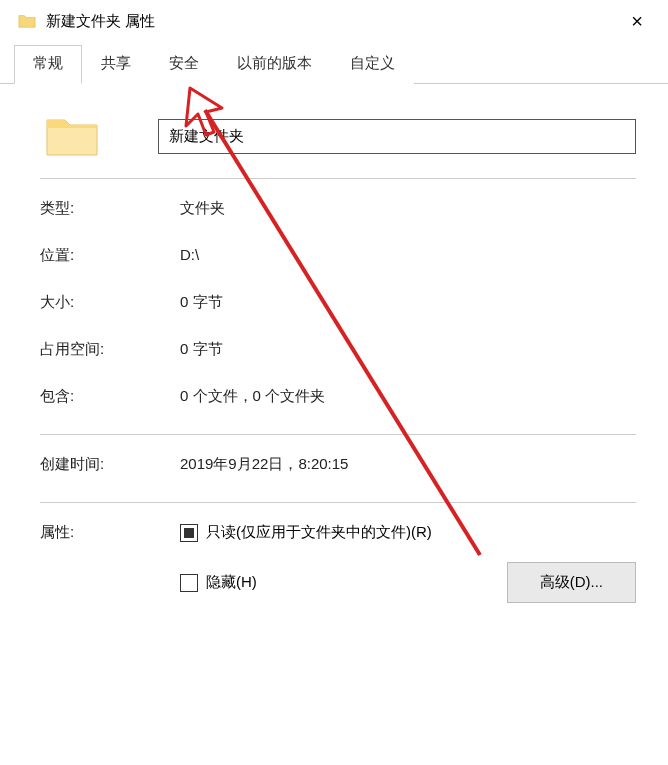 The width and height of the screenshot is (668, 765). I want to click on tab-customize: 自定义, so click(372, 64).